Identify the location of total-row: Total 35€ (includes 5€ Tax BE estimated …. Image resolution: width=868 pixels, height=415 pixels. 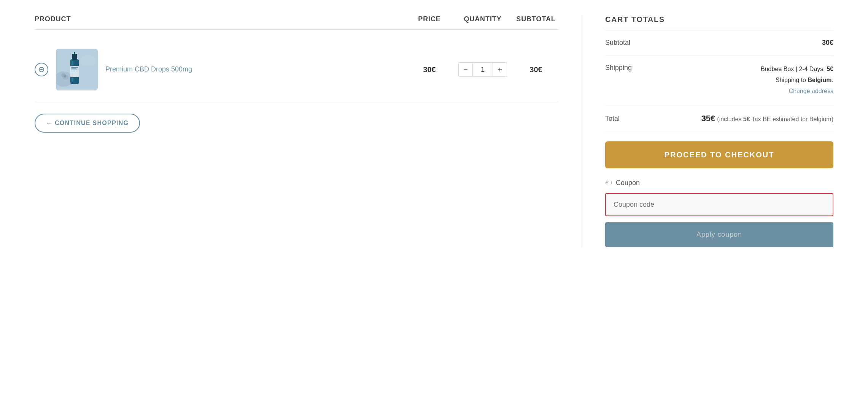
(719, 119).